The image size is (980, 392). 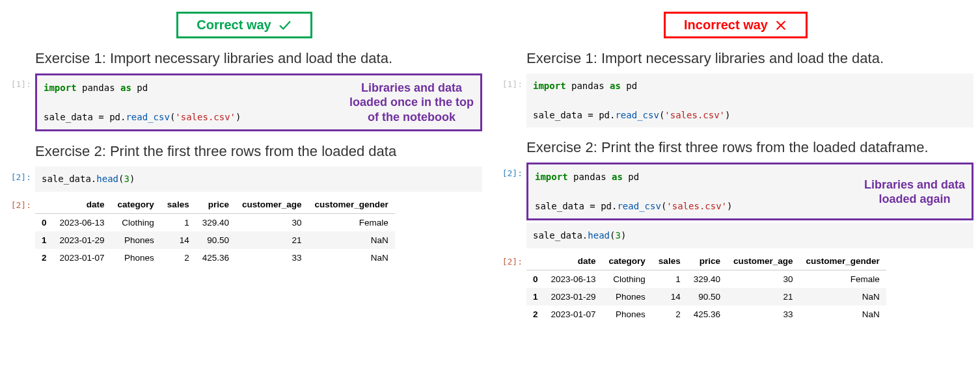 What do you see at coordinates (285, 25) in the screenshot?
I see `check-icon` at bounding box center [285, 25].